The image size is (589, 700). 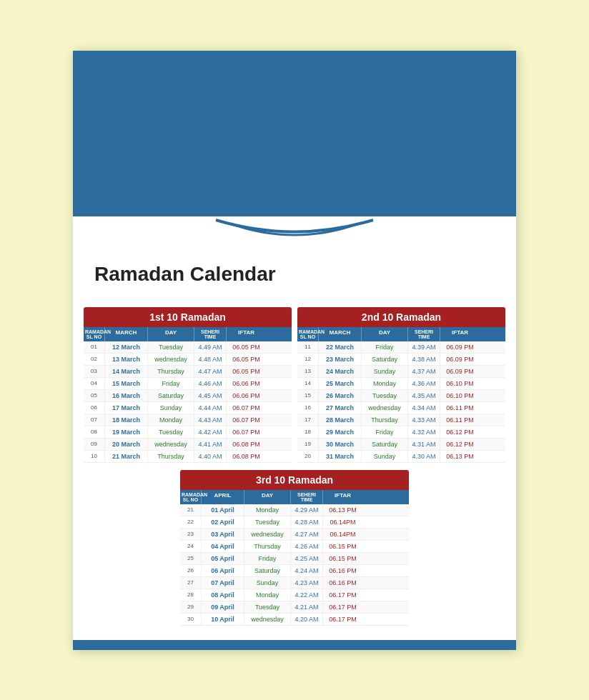 What do you see at coordinates (385, 384) in the screenshot?
I see `cell-day: Monday` at bounding box center [385, 384].